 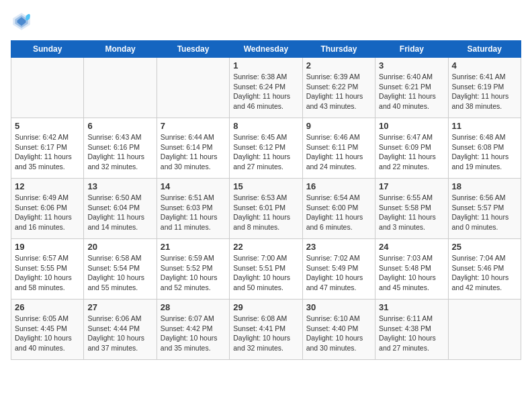 What do you see at coordinates (23, 21) in the screenshot?
I see `logo` at bounding box center [23, 21].